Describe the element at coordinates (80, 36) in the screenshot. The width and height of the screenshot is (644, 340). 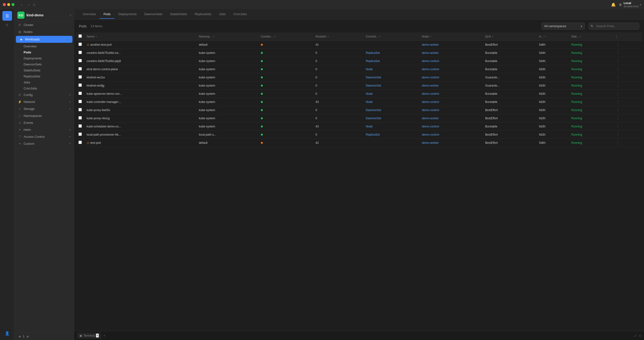
I see `select-all-checkbox` at that location.